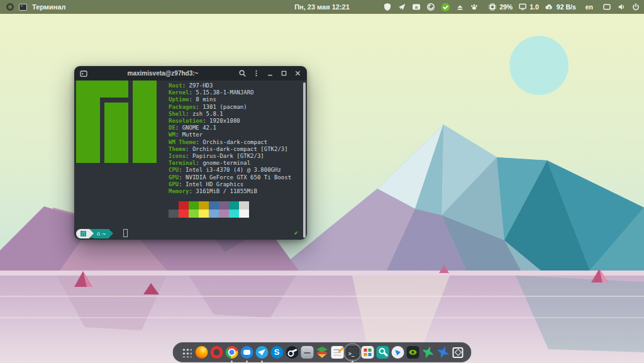  What do you see at coordinates (297, 74) in the screenshot?
I see `close-button` at bounding box center [297, 74].